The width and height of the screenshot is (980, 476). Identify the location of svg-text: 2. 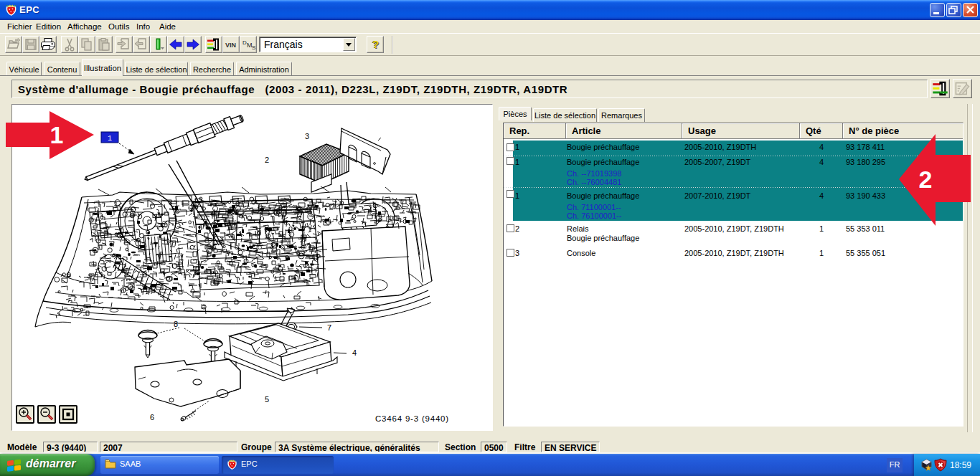
(267, 160).